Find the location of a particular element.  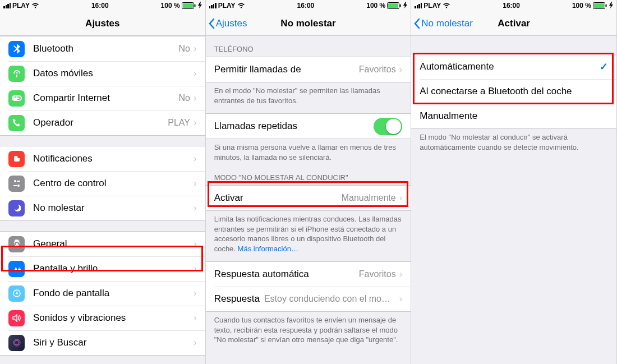

row-dnd: No molestar › is located at coordinates (103, 208).